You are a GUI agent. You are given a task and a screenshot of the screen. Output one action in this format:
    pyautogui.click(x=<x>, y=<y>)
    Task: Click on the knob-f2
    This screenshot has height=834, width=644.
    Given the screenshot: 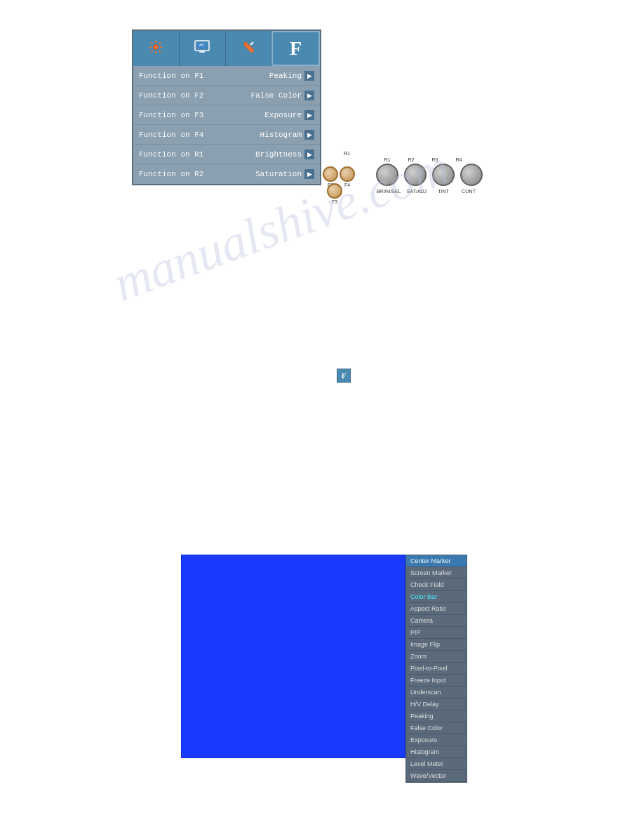 What is the action you would take?
    pyautogui.click(x=330, y=174)
    